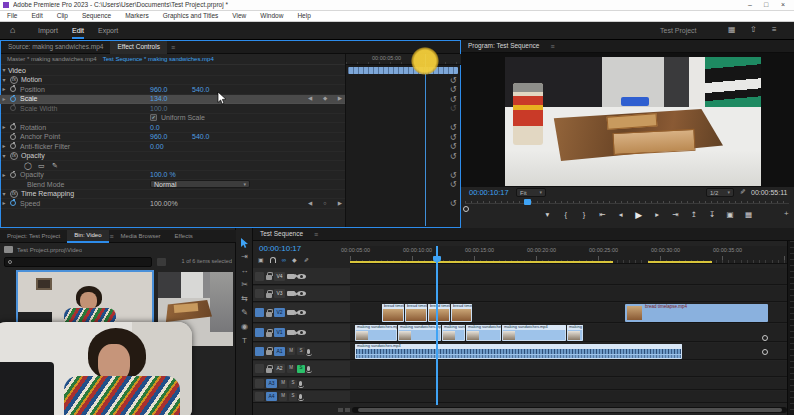  I want to click on track-name: V4, so click(280, 276).